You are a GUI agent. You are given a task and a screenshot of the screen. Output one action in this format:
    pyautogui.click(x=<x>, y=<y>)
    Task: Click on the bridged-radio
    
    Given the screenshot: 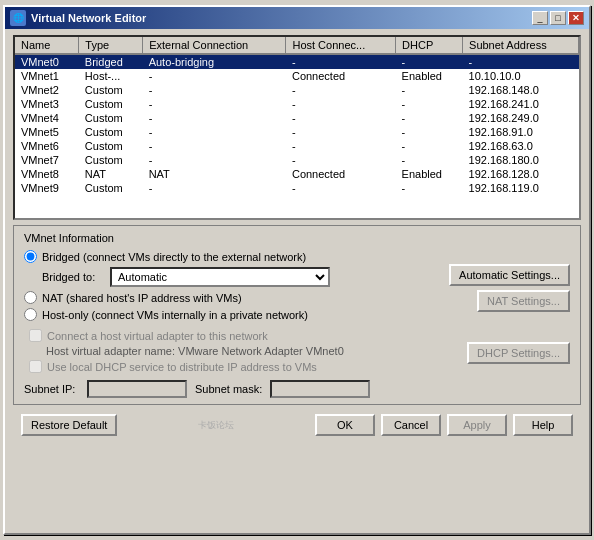 What is the action you would take?
    pyautogui.click(x=30, y=256)
    